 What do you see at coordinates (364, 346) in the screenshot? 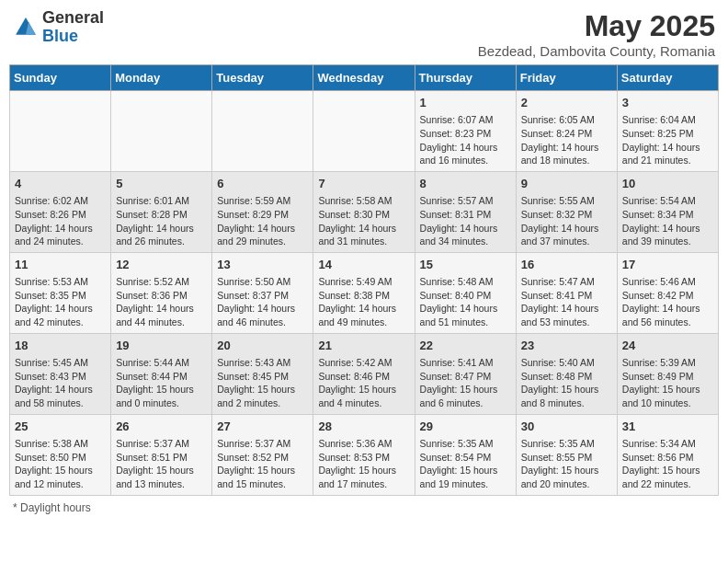
I see `day-number: 21` at bounding box center [364, 346].